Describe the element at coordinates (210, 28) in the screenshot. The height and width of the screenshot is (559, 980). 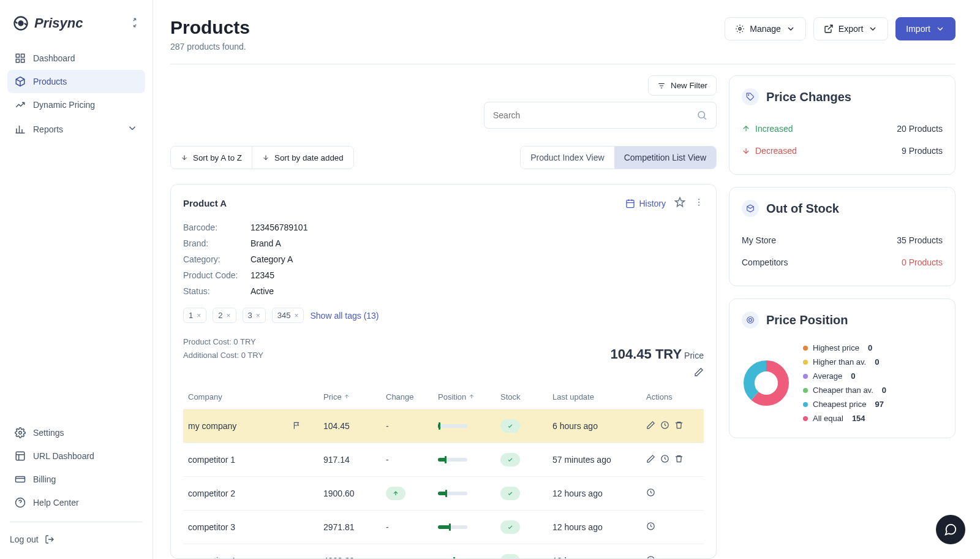
I see `page-title: Products` at that location.